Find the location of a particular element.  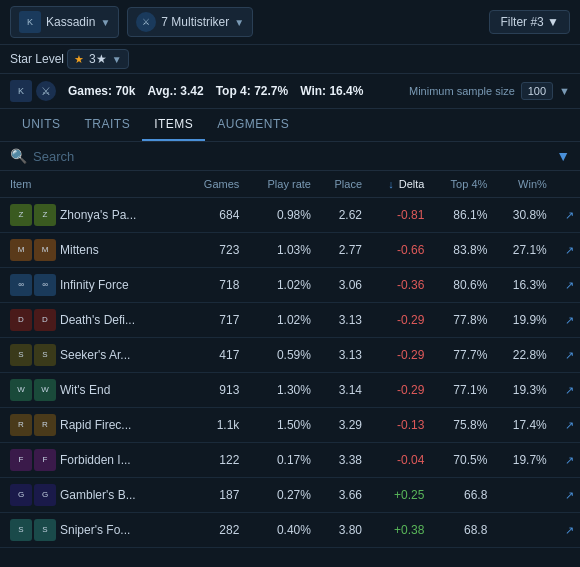

filter-funnel-icon: ▼ is located at coordinates (563, 156).